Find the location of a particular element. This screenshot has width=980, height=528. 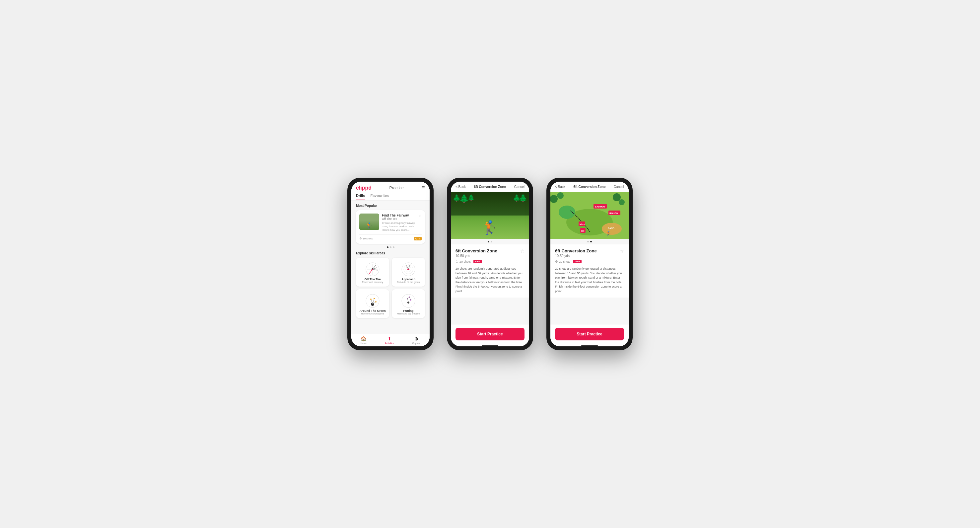

drill-thumbnail is located at coordinates (369, 222).